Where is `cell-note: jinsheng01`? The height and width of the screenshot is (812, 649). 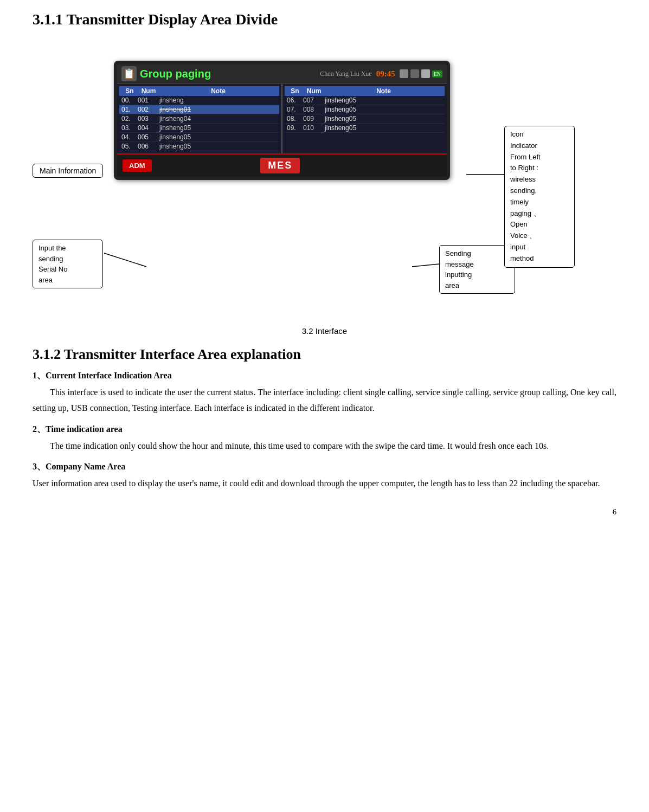
cell-note: jinsheng01 is located at coordinates (218, 109).